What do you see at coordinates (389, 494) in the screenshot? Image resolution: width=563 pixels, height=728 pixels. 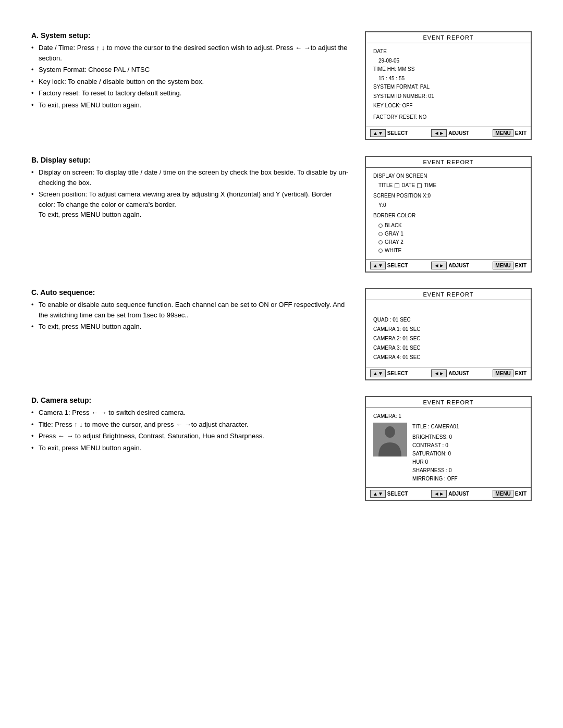 I see `footer-select-d: ▲▼ SELECT` at bounding box center [389, 494].